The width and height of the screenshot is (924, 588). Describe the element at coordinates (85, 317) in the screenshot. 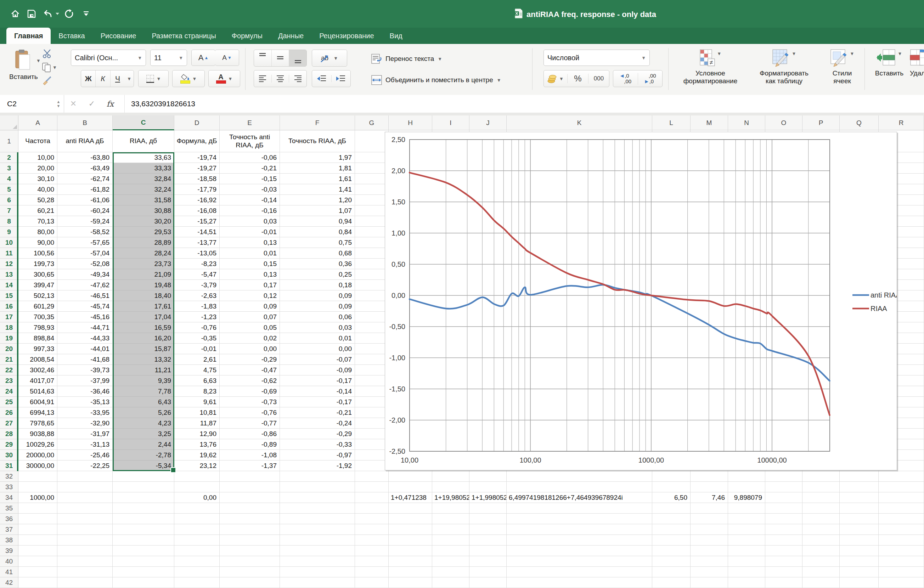

I see `cell-B17: -45,16` at that location.